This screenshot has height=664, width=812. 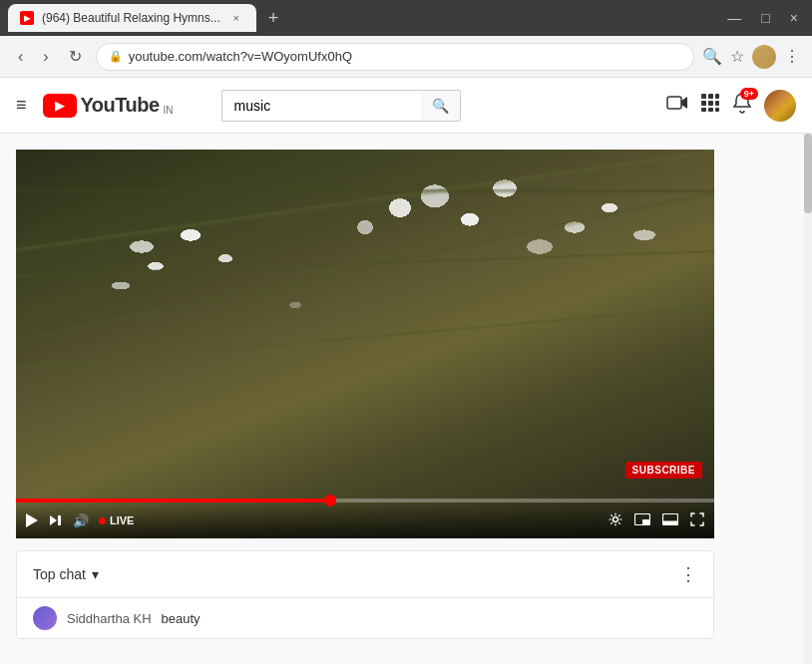 What do you see at coordinates (765, 18) in the screenshot?
I see `maximize-button: □` at bounding box center [765, 18].